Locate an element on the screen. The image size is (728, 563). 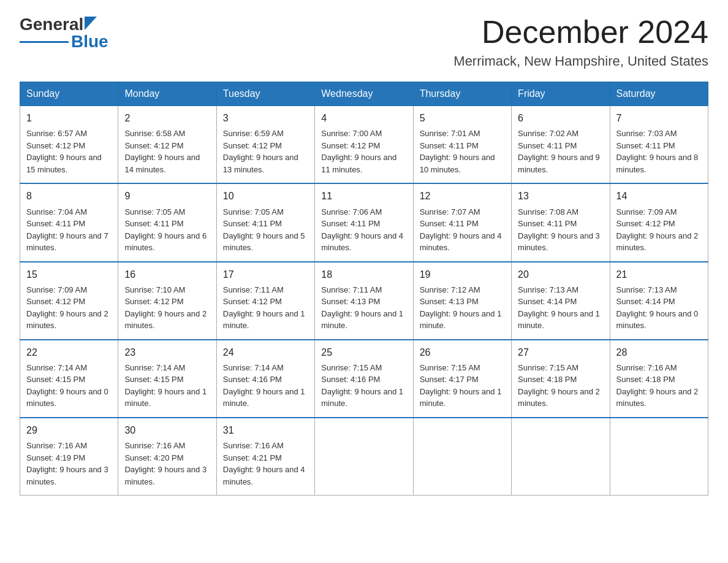
day-info: Sunrise: 7:00 AM Sunset: 4:12 PM Dayligh… is located at coordinates (364, 151).